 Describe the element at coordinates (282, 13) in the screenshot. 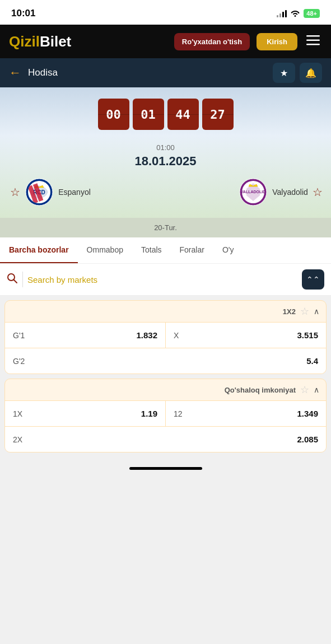

I see `signal-icon` at that location.